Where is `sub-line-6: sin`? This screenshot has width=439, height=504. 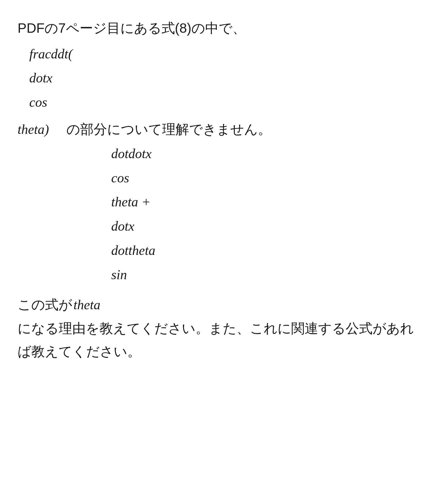
sub-line-6: sin is located at coordinates (266, 275).